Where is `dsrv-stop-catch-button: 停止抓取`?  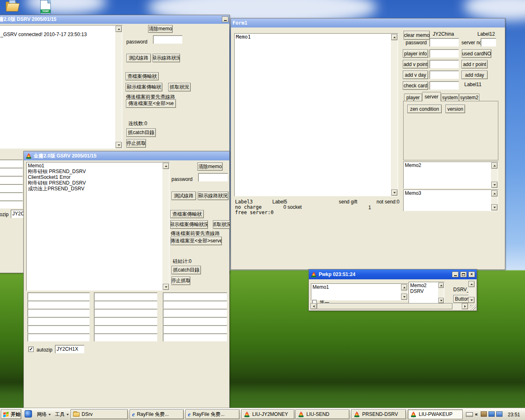 dsrv-stop-catch-button: 停止抓取 is located at coordinates (136, 144).